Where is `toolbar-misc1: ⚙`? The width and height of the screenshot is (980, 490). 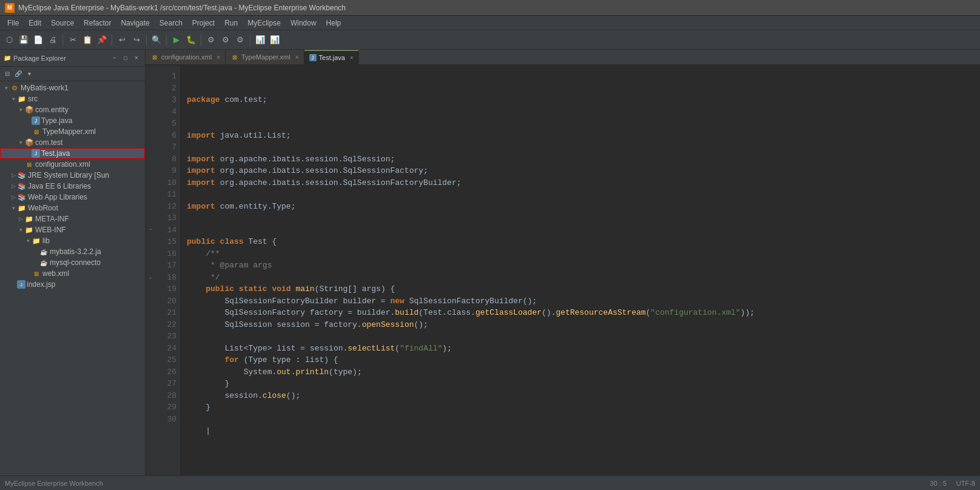 toolbar-misc1: ⚙ is located at coordinates (211, 40).